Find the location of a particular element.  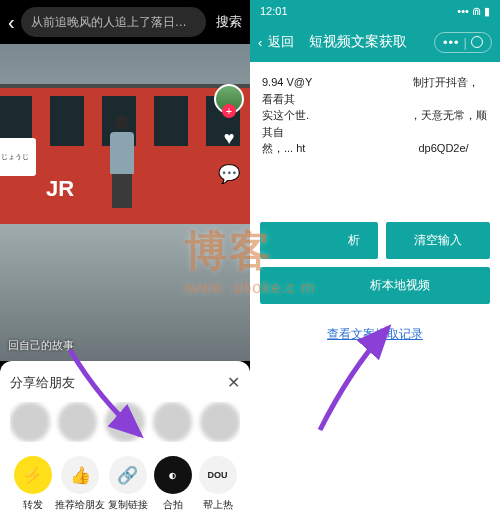

like-icon: ♥ is located at coordinates (230, 138).